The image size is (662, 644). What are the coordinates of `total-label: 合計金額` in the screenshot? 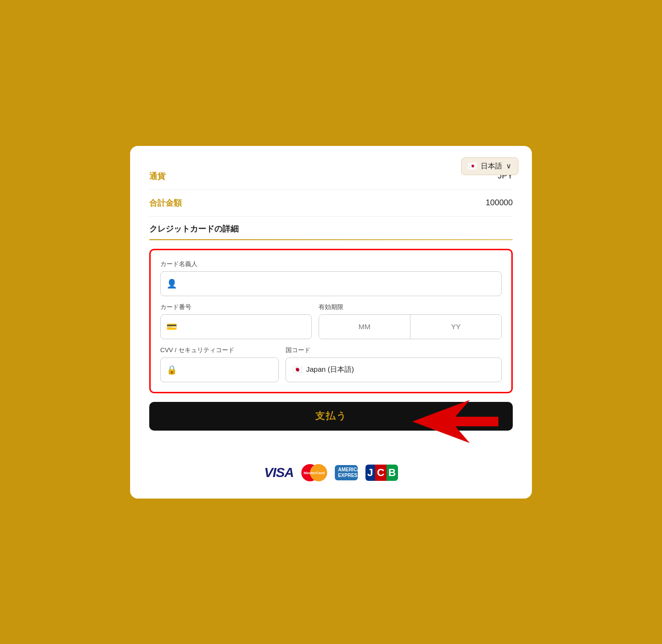 It's located at (166, 203).